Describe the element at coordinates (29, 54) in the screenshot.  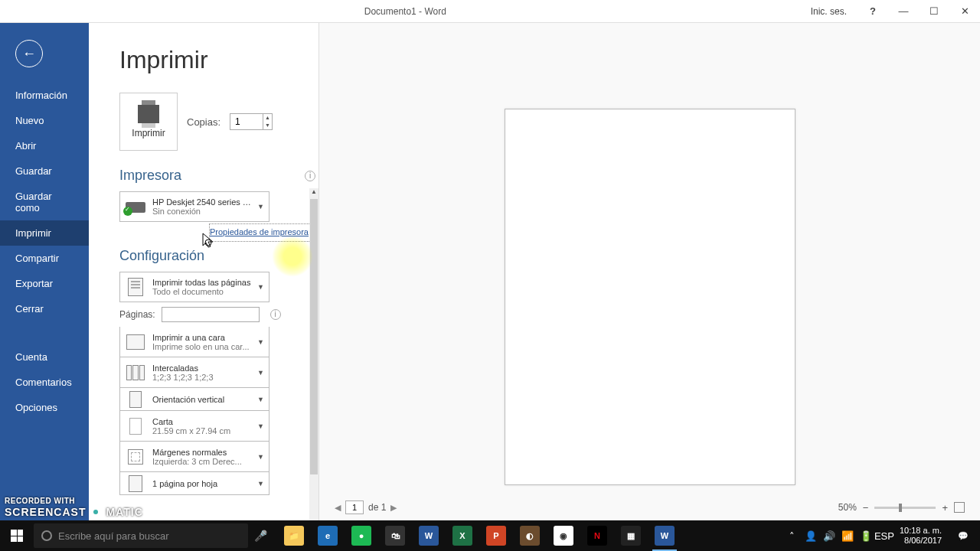
I see `back-button: ←` at that location.